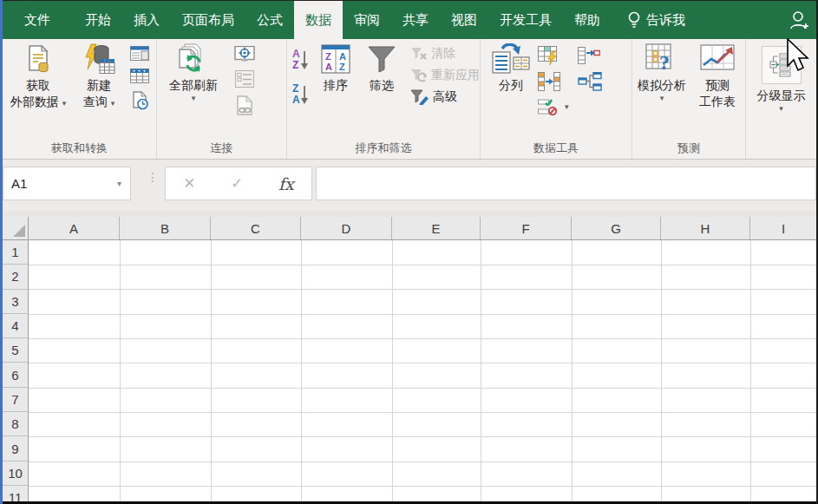 This screenshot has height=504, width=818. I want to click on select-all-triangle-icon, so click(19, 231).